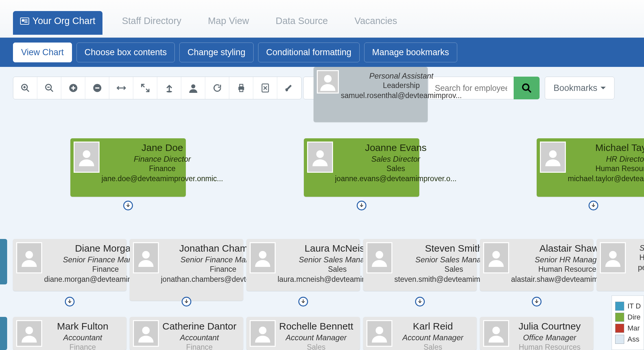 Image resolution: width=644 pixels, height=350 pixels. What do you see at coordinates (433, 326) in the screenshot?
I see `card-name: Karl Reid` at bounding box center [433, 326].